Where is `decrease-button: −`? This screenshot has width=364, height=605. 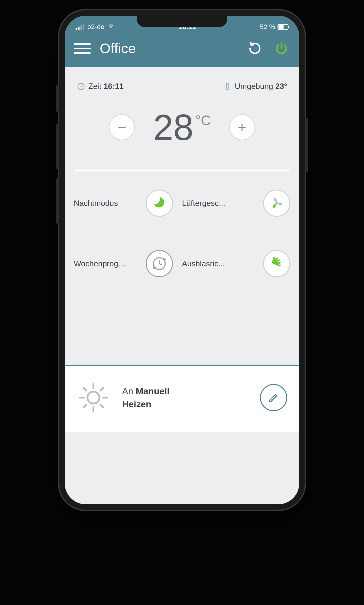 decrease-button: − is located at coordinates (122, 127).